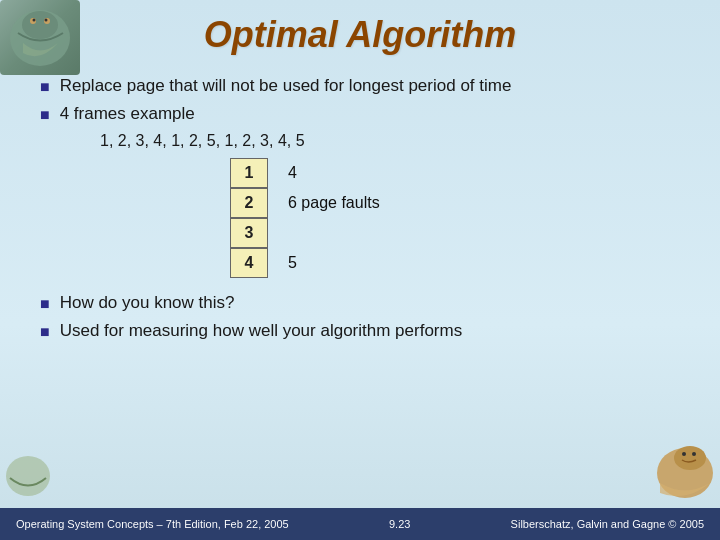 This screenshot has height=540, width=720. What do you see at coordinates (334, 263) in the screenshot?
I see `side-value-5-row: 5` at bounding box center [334, 263].